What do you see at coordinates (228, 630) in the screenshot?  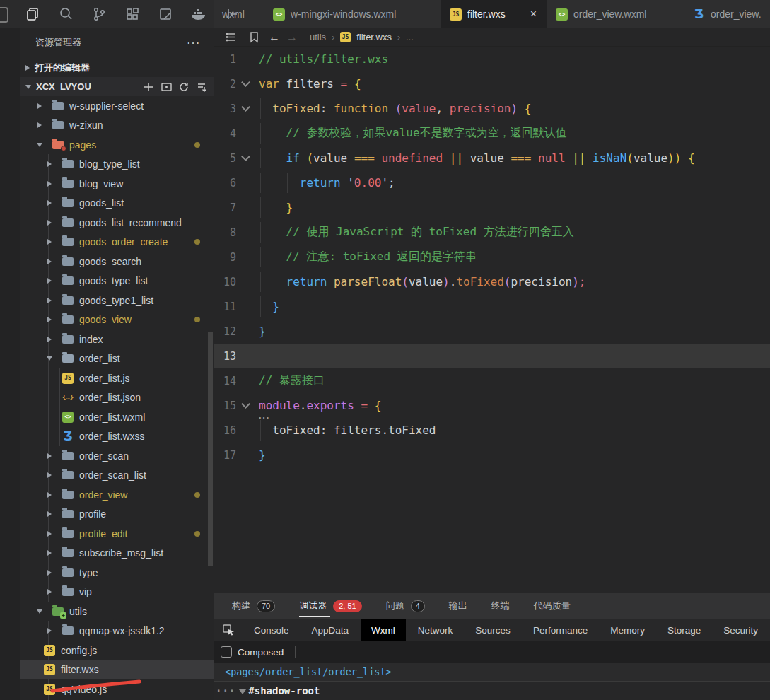 I see `inspect-element-icon` at bounding box center [228, 630].